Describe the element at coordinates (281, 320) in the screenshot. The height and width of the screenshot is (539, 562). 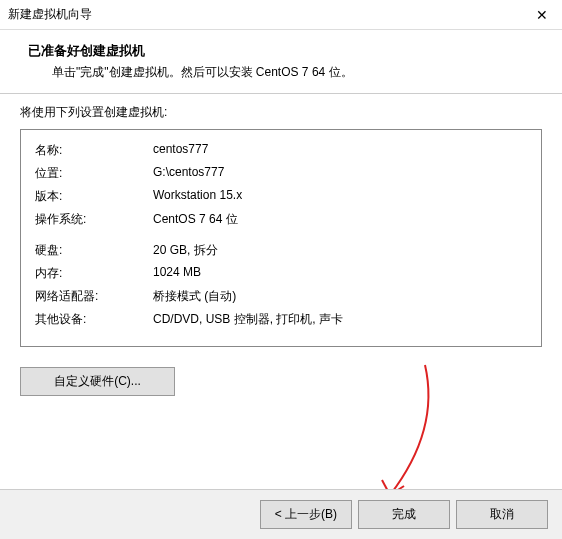
I see `table-row: 其他设备: CD/DVD, USB 控制器, 打印机, 声卡` at that location.